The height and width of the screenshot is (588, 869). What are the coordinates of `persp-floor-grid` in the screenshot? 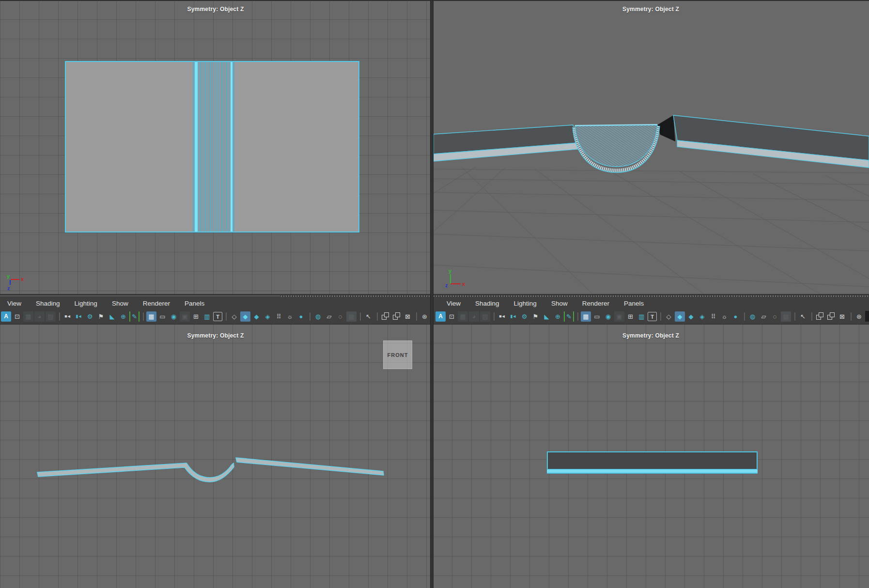 It's located at (651, 231).